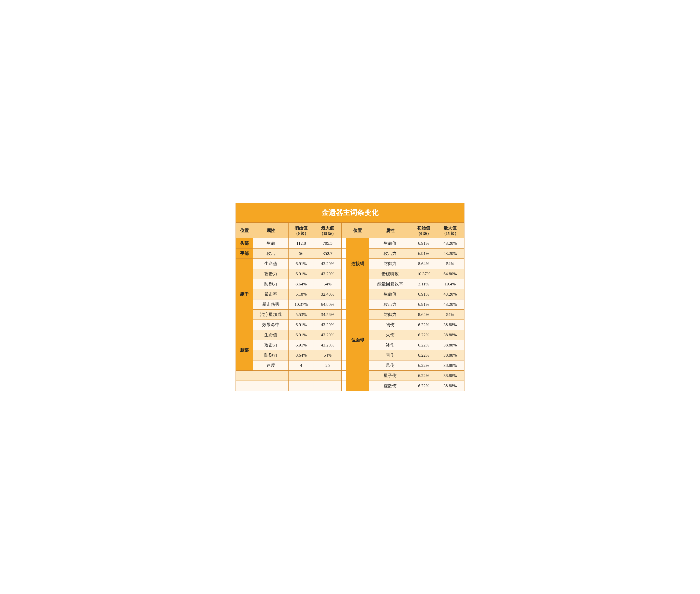 This screenshot has height=594, width=700. Describe the element at coordinates (301, 315) in the screenshot. I see `init-left: 5.53%` at that location.